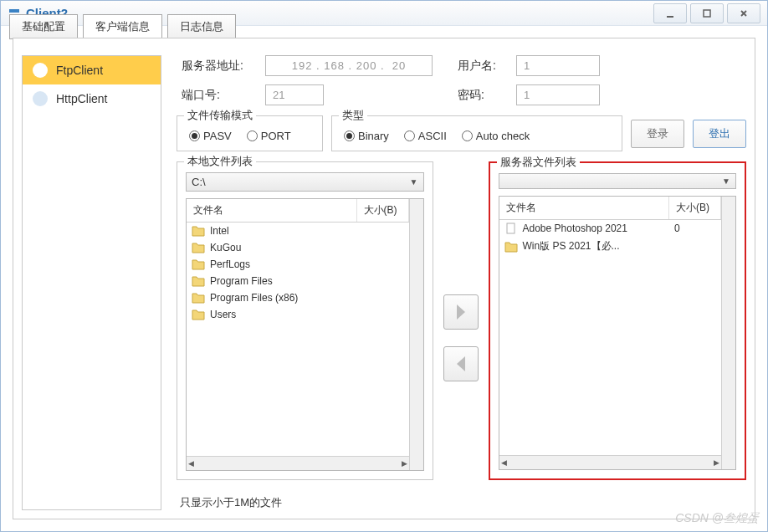 The height and width of the screenshot is (532, 768). Describe the element at coordinates (219, 95) in the screenshot. I see `port-label: 端口号:` at that location.